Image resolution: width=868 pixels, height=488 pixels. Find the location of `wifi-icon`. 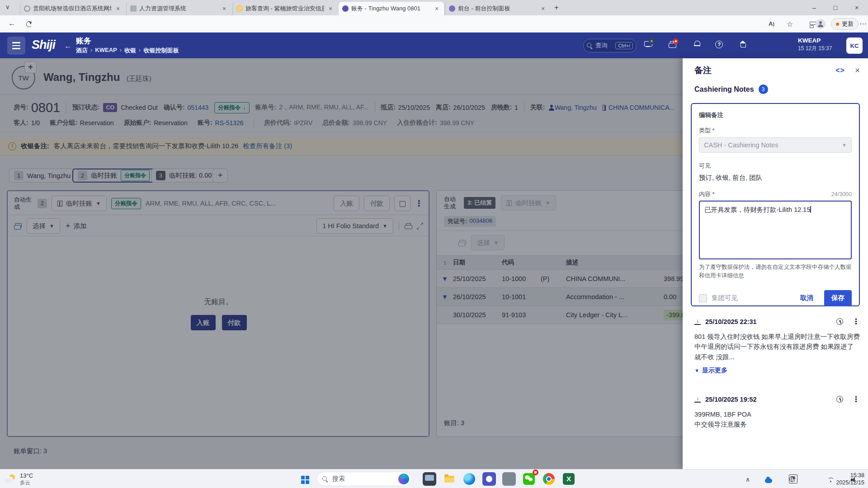

wifi-icon is located at coordinates (831, 480).